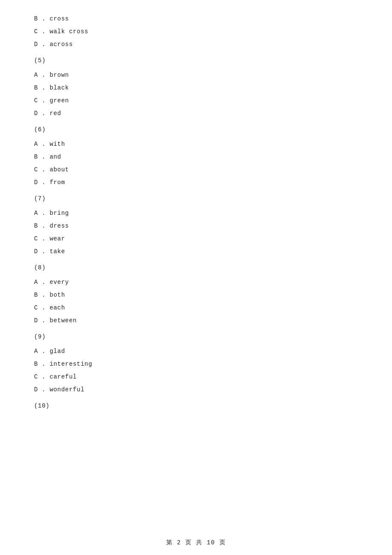  Describe the element at coordinates (52, 75) in the screenshot. I see `item-letter: A . brown` at that location.